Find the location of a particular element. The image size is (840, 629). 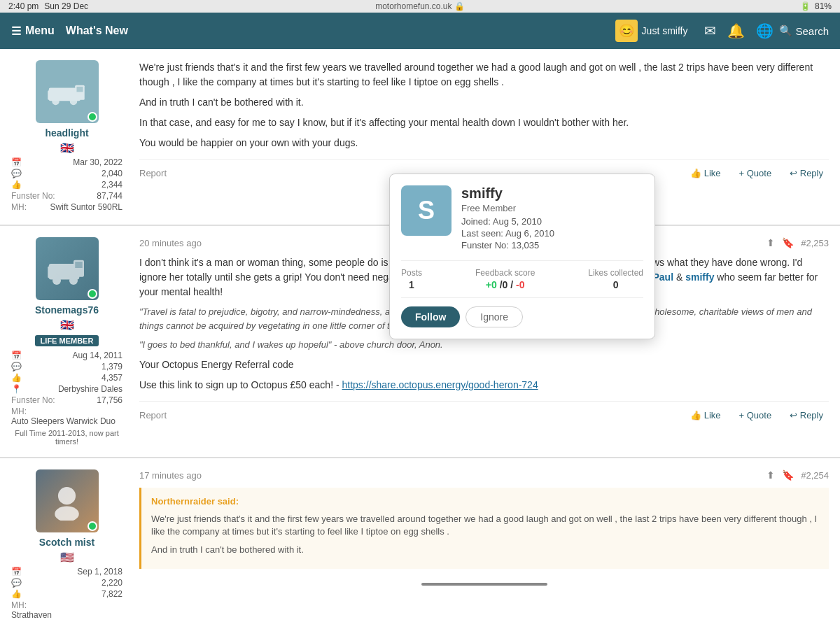

popup-stat-likes: Likes collected 0 is located at coordinates (616, 279).